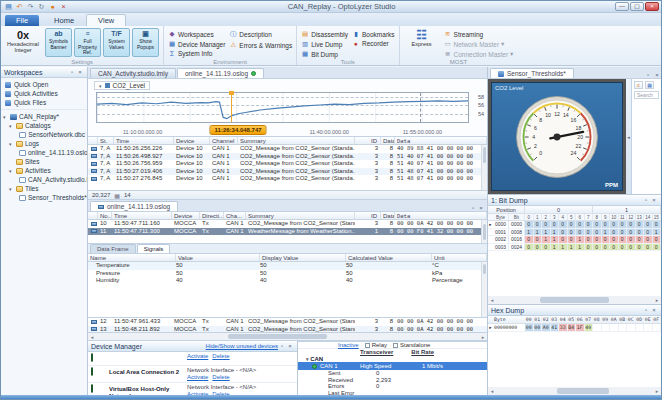 The image size is (662, 400). I want to click on col-summary: Summary, so click(296, 140).